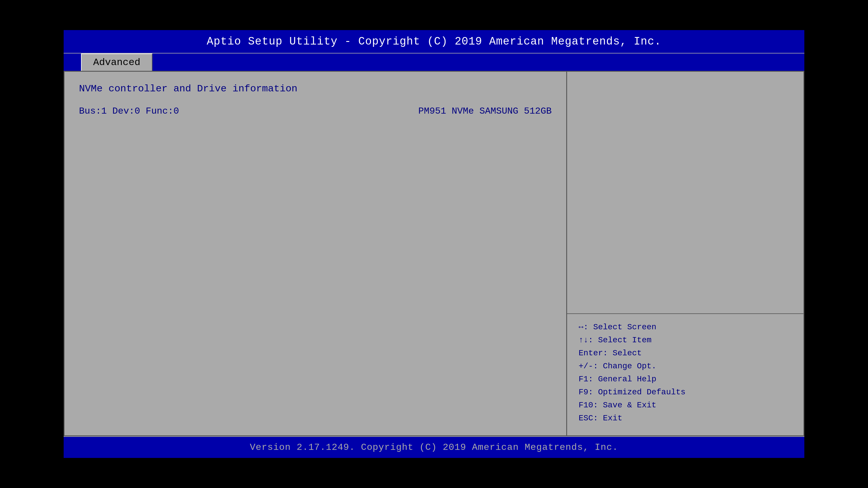 The image size is (868, 488). I want to click on tab-advanced: Advanced, so click(117, 62).